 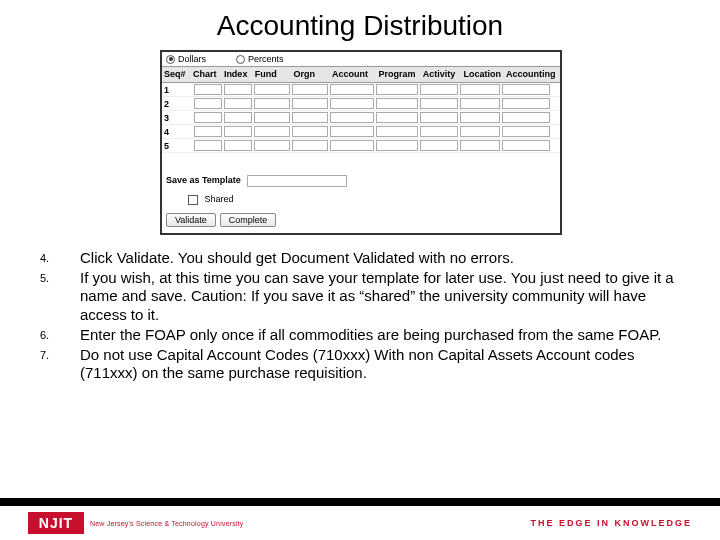 I want to click on save-as-template-label: Save as Template, so click(x=204, y=180).